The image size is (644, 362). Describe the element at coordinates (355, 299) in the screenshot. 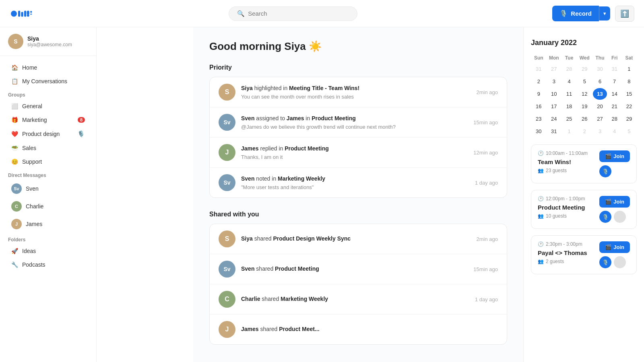

I see `shared-content-3: Charlie shared Marketing Weekly` at that location.